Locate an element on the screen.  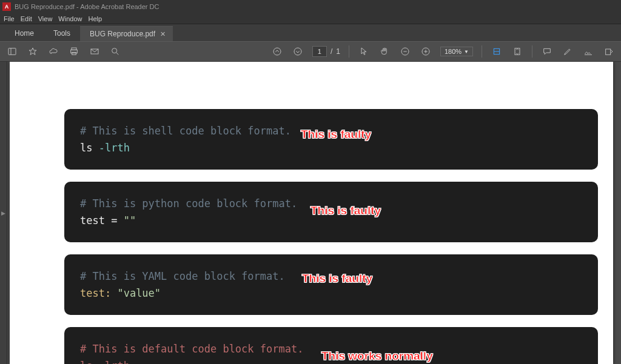
mail-icon is located at coordinates (95, 51).